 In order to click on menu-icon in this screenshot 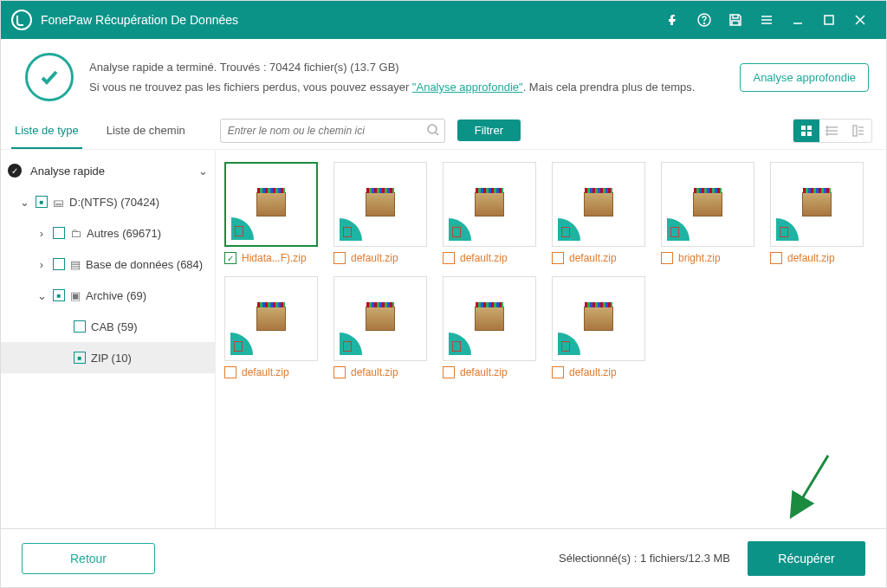, I will do `click(767, 20)`.